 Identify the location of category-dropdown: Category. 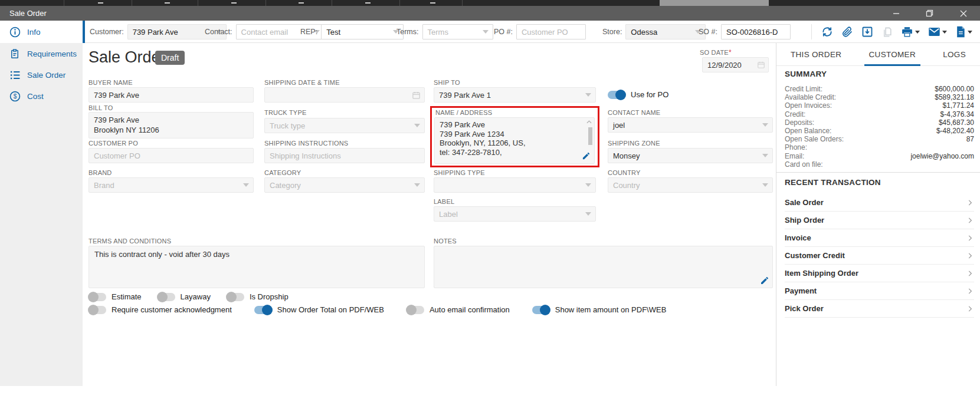
(345, 185).